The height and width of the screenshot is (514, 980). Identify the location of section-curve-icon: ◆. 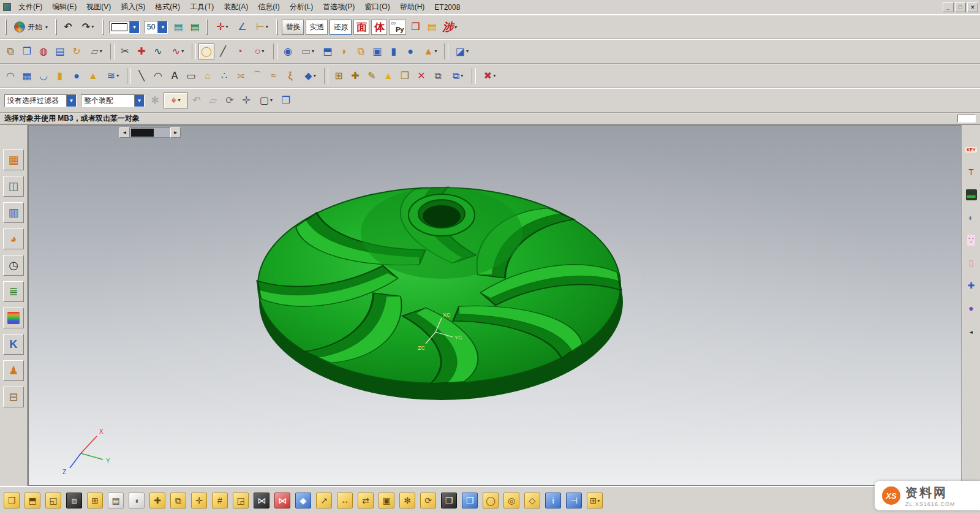
(310, 76).